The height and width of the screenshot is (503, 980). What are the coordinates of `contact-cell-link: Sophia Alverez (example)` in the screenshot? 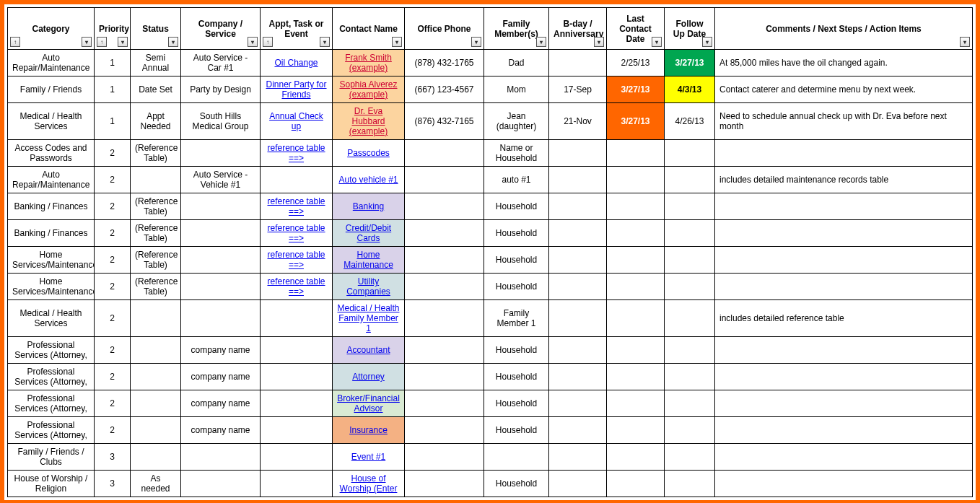 It's located at (368, 89).